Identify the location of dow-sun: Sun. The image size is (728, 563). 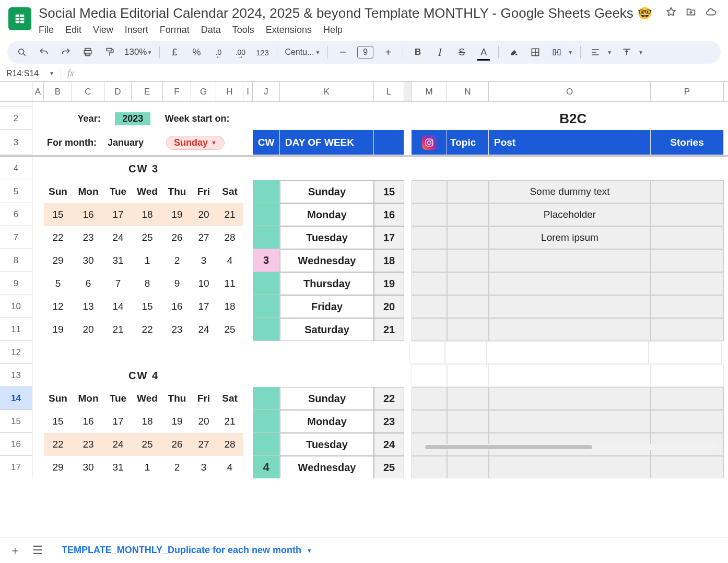
(58, 192).